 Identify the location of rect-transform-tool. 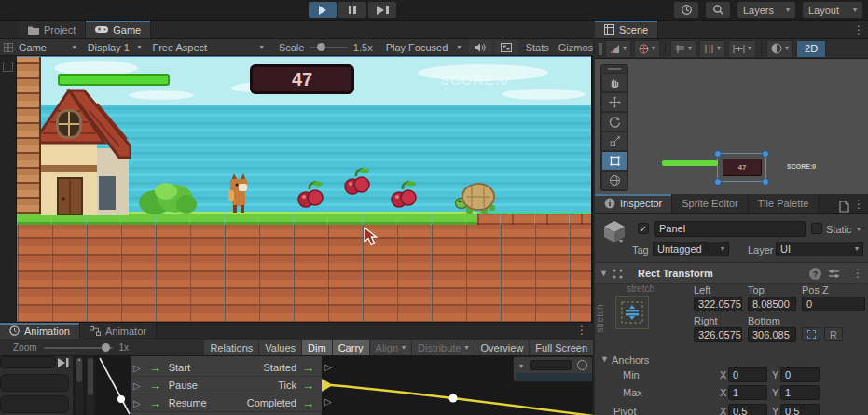
(614, 160).